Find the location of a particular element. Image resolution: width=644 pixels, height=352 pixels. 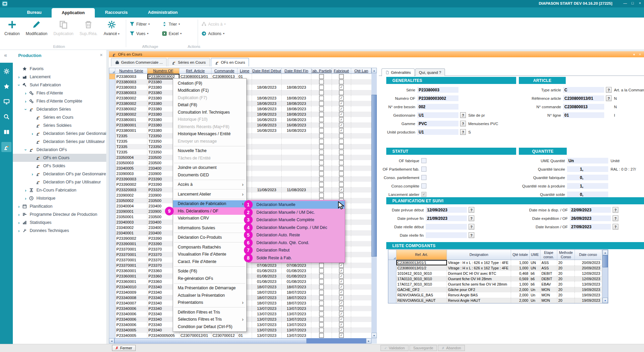

cell-numero-serie: 23390002 is located at coordinates (132, 195).